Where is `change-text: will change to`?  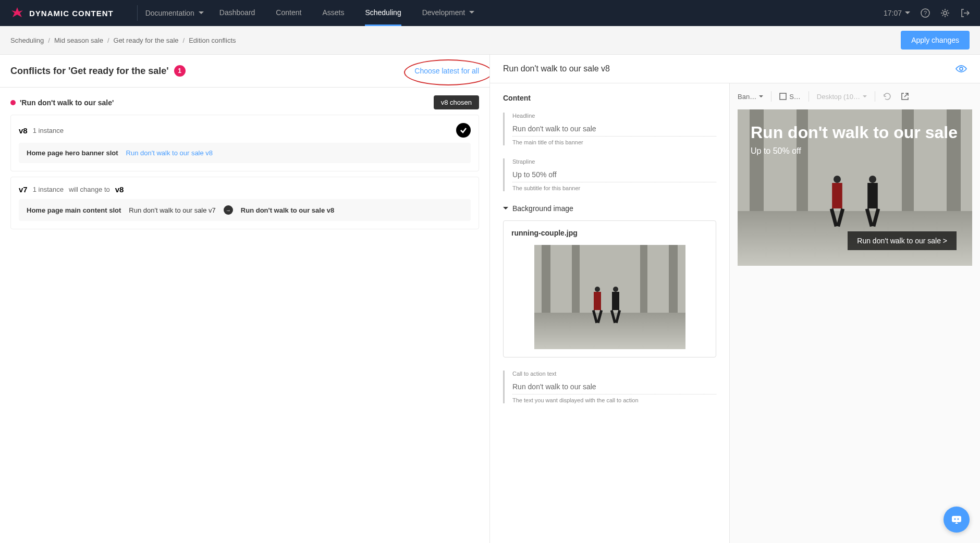 change-text: will change to is located at coordinates (90, 190).